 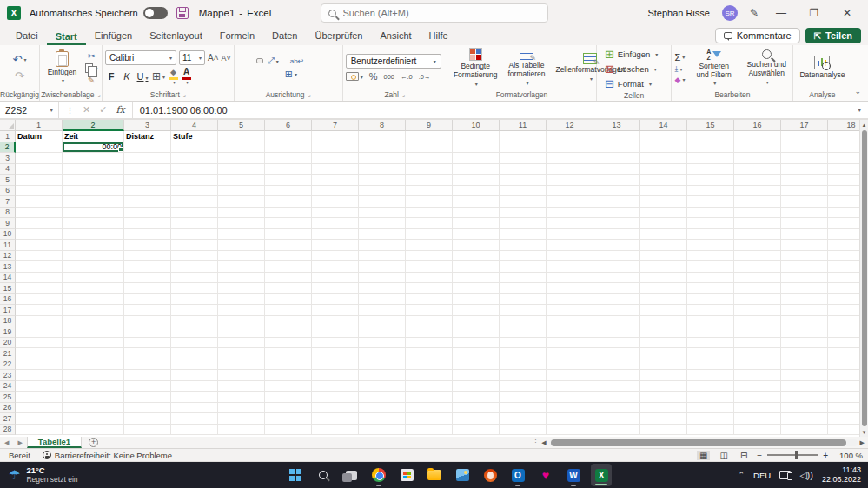 I want to click on grid-cell-r16c1, so click(x=39, y=300).